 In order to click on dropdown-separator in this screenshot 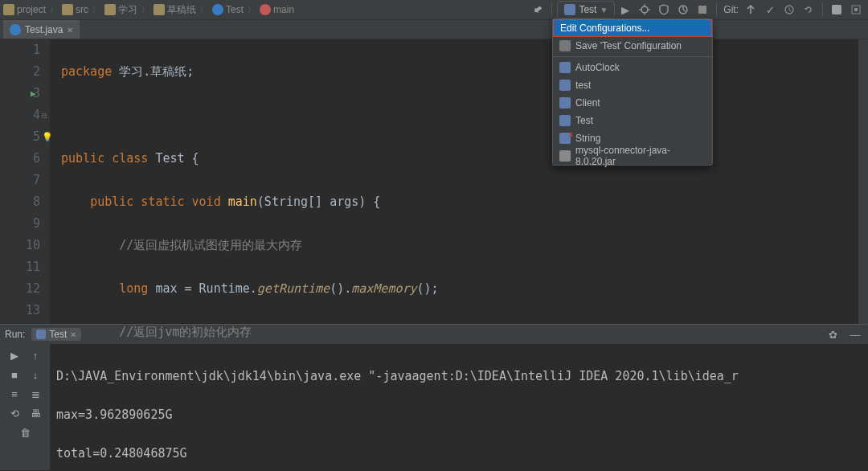, I will do `click(633, 56)`.